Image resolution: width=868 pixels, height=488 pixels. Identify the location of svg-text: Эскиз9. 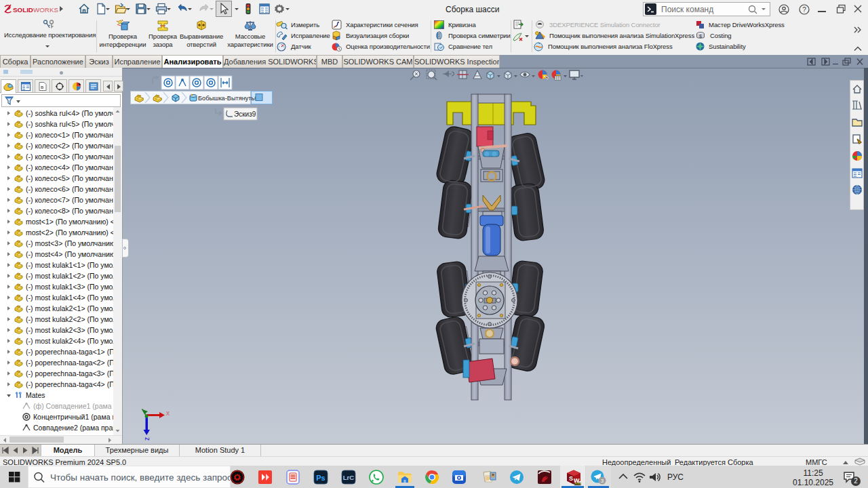
(245, 114).